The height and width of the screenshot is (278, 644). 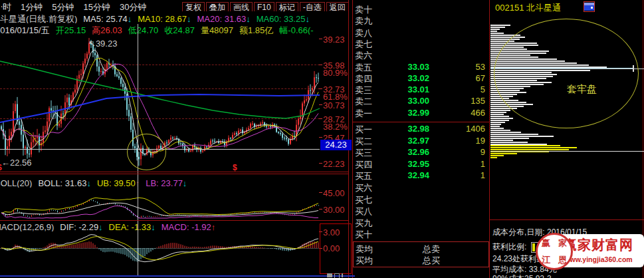 I want to click on price-axis-label: 22.23, so click(x=334, y=164).